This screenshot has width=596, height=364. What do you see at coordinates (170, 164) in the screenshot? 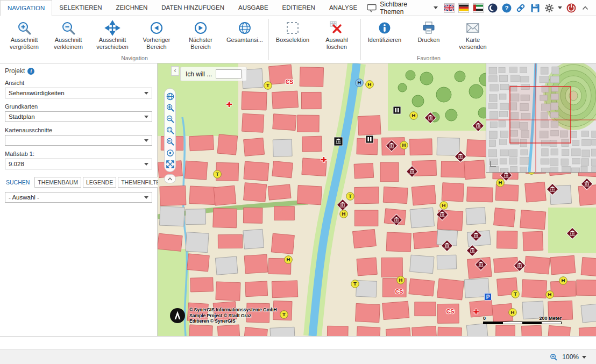
I see `full-extent-tool` at bounding box center [170, 164].